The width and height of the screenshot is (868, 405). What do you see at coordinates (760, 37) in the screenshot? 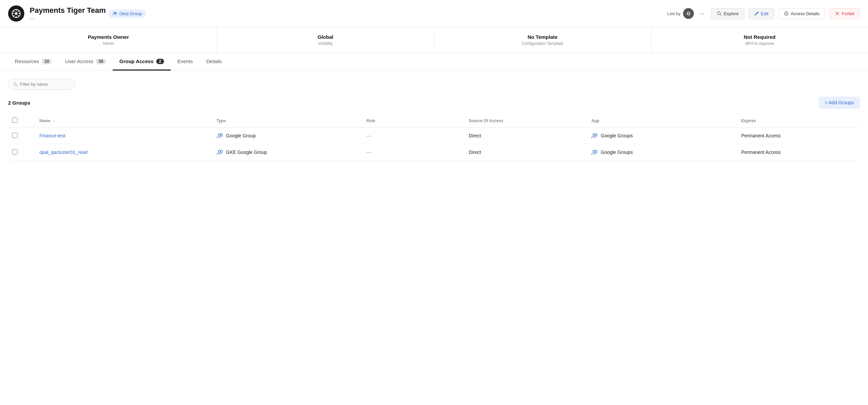
I see `info-label-3: Not Required` at bounding box center [760, 37].